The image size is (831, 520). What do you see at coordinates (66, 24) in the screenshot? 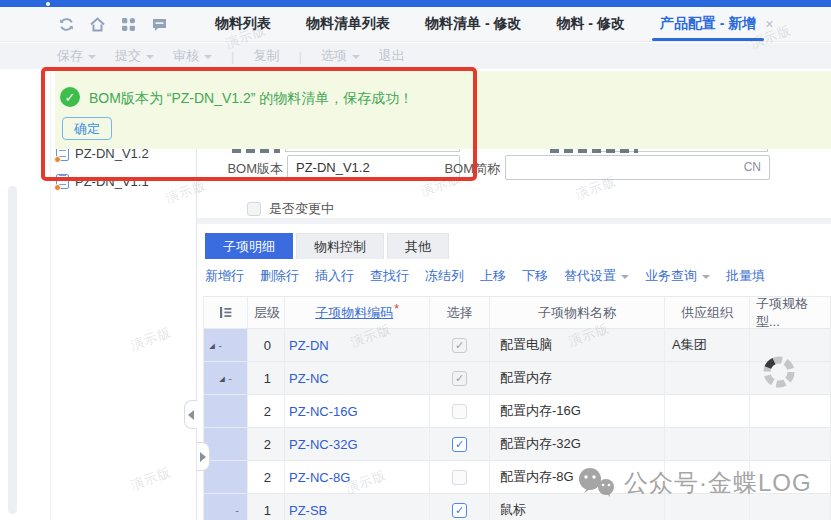
I see `sync-icon` at bounding box center [66, 24].